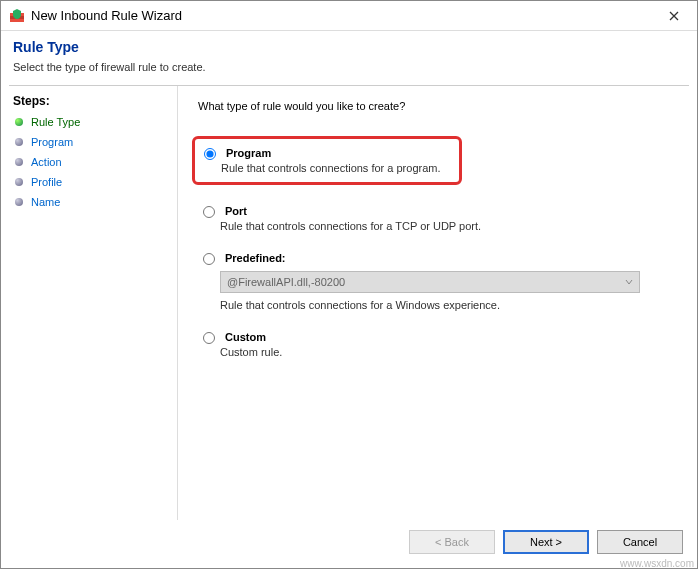 The image size is (700, 571). What do you see at coordinates (448, 226) in the screenshot?
I see `option-desc: Rule that controls connections for a TCP…` at bounding box center [448, 226].